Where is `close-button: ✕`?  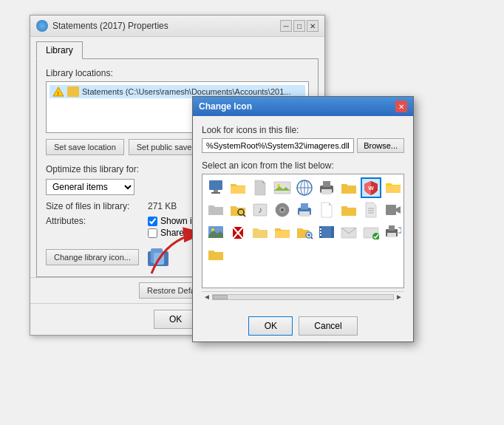
close-button: ✕ is located at coordinates (313, 26).